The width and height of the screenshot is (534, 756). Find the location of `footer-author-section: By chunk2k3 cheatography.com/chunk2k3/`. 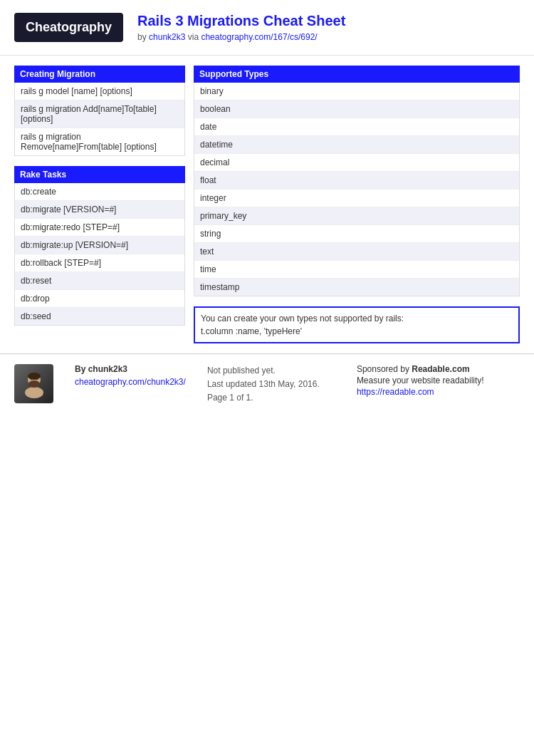

footer-author-section: By chunk2k3 cheatography.com/chunk2k3/ is located at coordinates (130, 376).